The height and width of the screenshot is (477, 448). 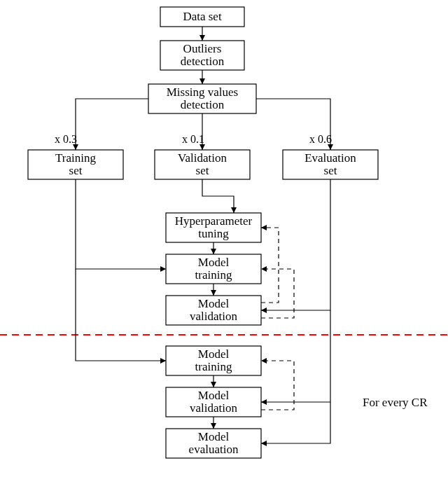 I want to click on node-model-evaluation: Model evaluation, so click(x=214, y=443).